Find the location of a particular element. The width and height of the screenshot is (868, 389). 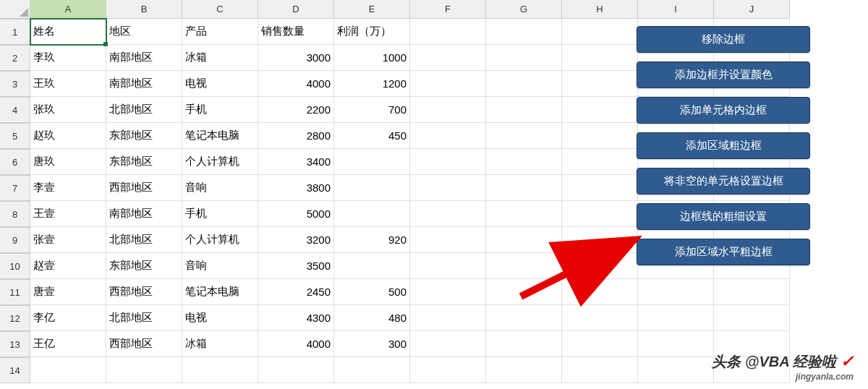

cell-C12: 电视 is located at coordinates (220, 318).